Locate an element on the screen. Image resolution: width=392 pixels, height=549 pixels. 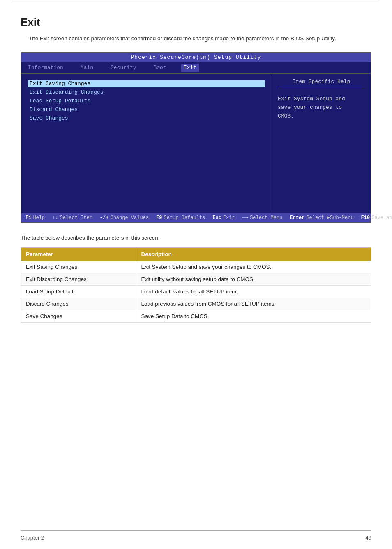
bios-status-key-5: ←→ is located at coordinates (245, 218).